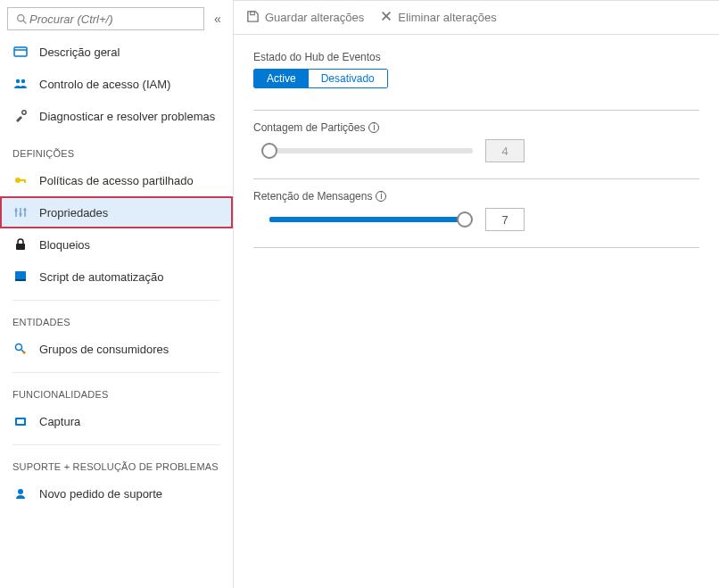 The image size is (719, 588). What do you see at coordinates (309, 128) in the screenshot?
I see `partition-label: Contagem de Partições` at bounding box center [309, 128].